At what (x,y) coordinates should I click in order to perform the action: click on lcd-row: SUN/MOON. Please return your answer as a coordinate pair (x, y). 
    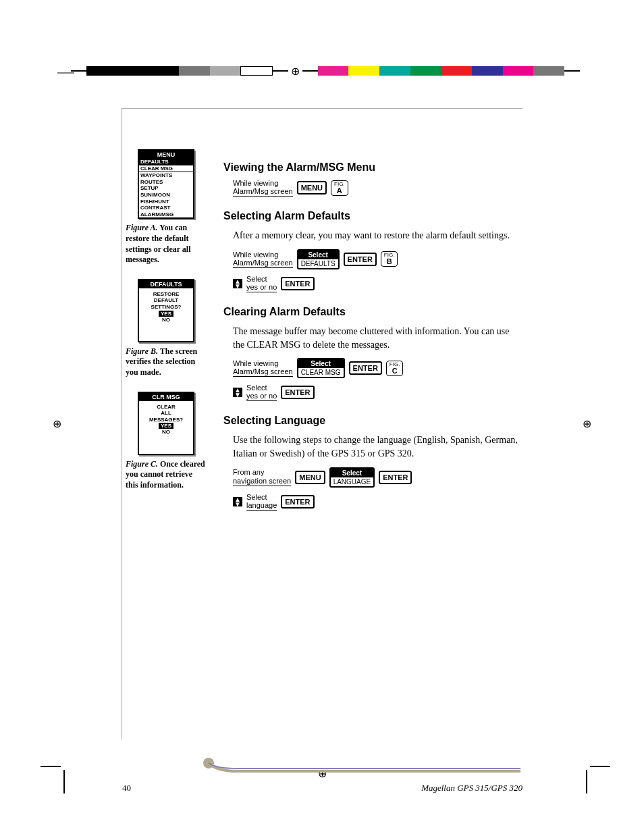
    Looking at the image, I should click on (166, 195).